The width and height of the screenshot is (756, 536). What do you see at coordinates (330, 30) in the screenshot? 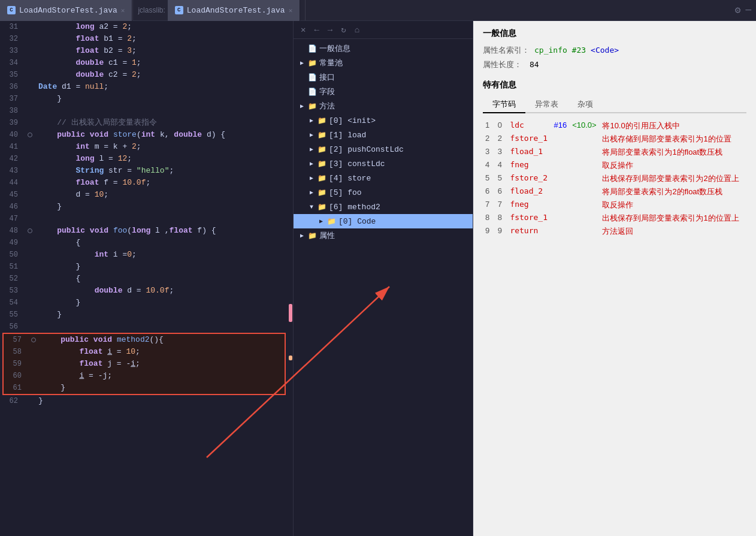
I see `forward-toolbar-btn: →` at bounding box center [330, 30].